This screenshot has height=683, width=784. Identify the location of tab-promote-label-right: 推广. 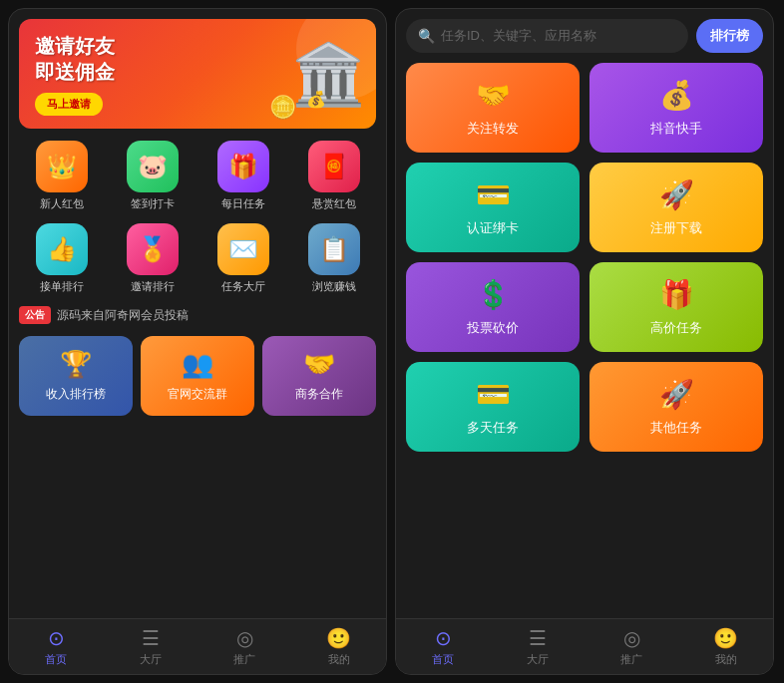
(631, 660).